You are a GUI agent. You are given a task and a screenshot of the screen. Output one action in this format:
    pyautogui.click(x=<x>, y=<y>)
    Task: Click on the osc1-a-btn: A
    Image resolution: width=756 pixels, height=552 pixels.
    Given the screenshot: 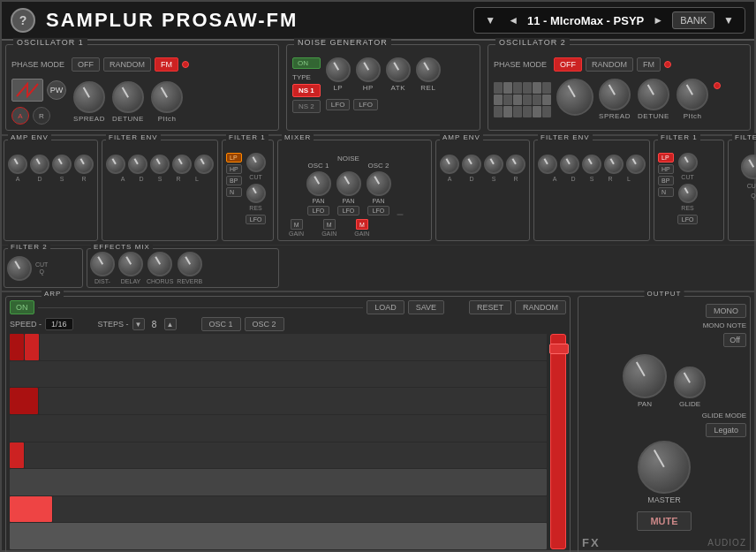 What is the action you would take?
    pyautogui.click(x=20, y=116)
    